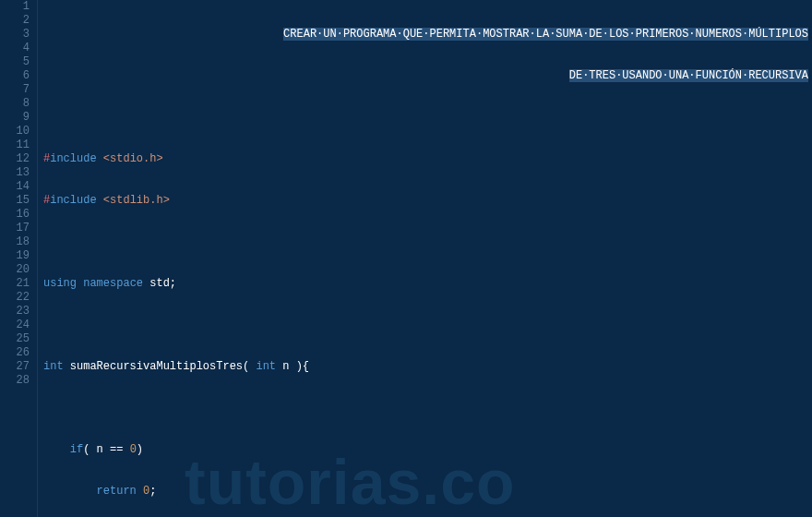  I want to click on line-number: 18, so click(15, 242).